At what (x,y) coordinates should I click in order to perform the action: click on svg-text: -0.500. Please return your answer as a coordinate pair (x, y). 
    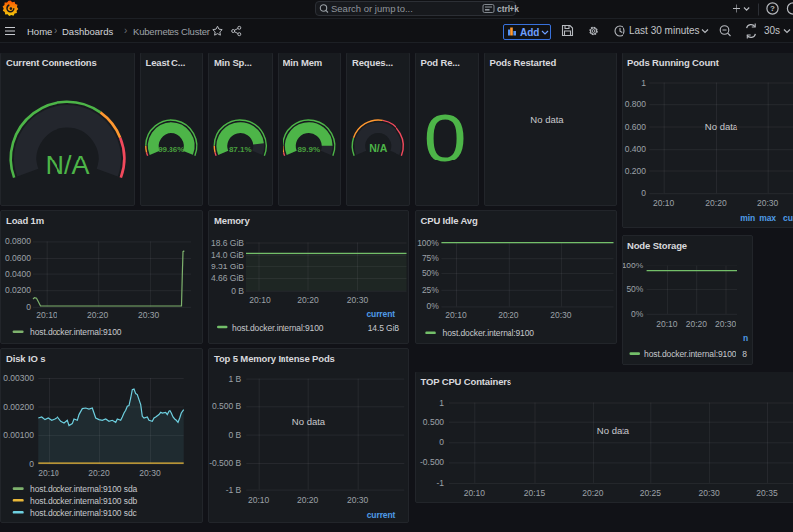
    Looking at the image, I should click on (431, 462).